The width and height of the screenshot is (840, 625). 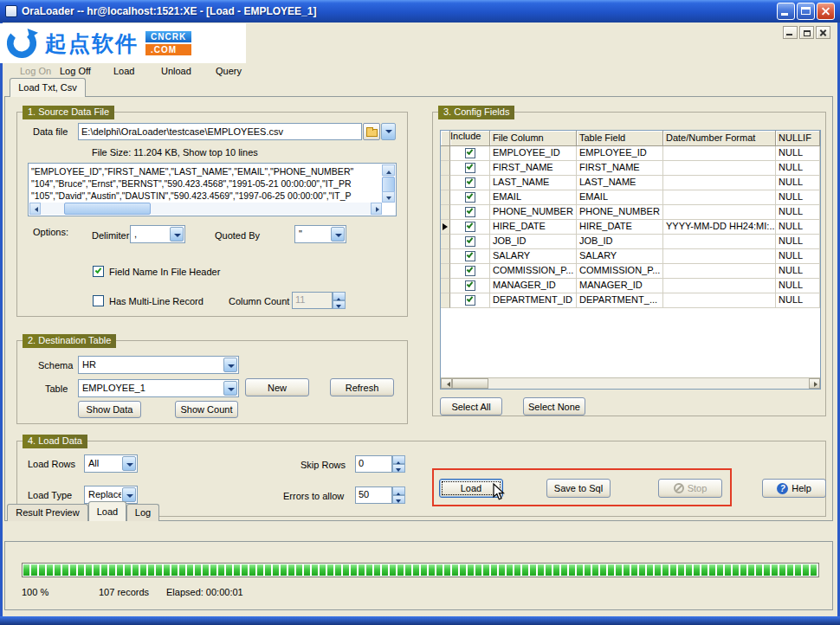 I want to click on new-table-button: New, so click(x=277, y=388).